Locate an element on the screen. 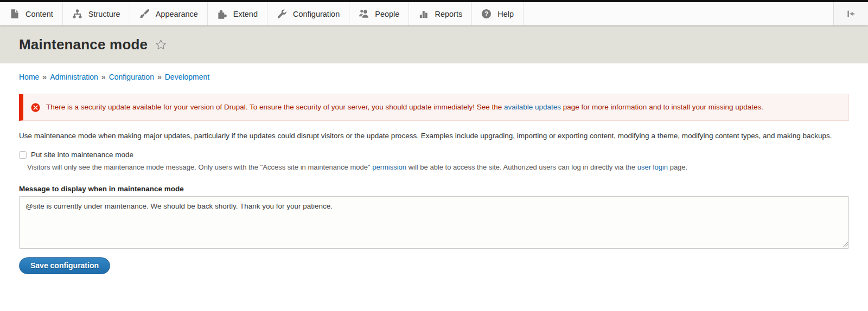  sitemap-icon is located at coordinates (77, 14).